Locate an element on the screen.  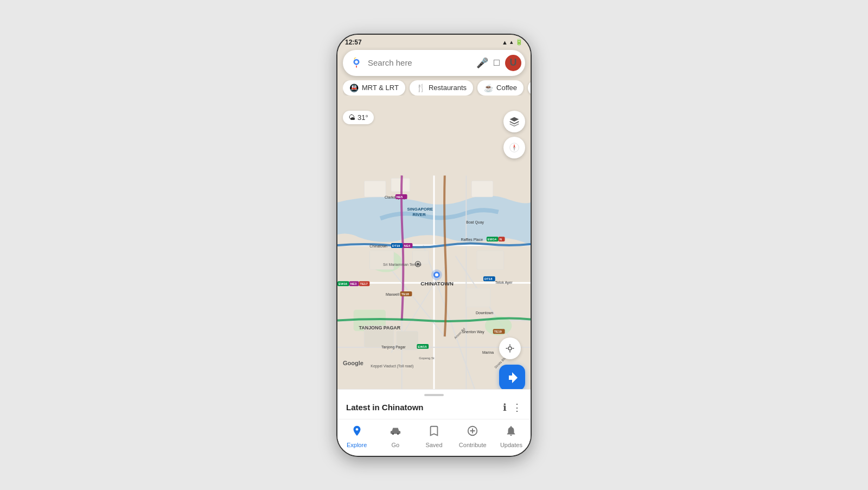
restaurants-icon: 🍴 is located at coordinates (421, 88).